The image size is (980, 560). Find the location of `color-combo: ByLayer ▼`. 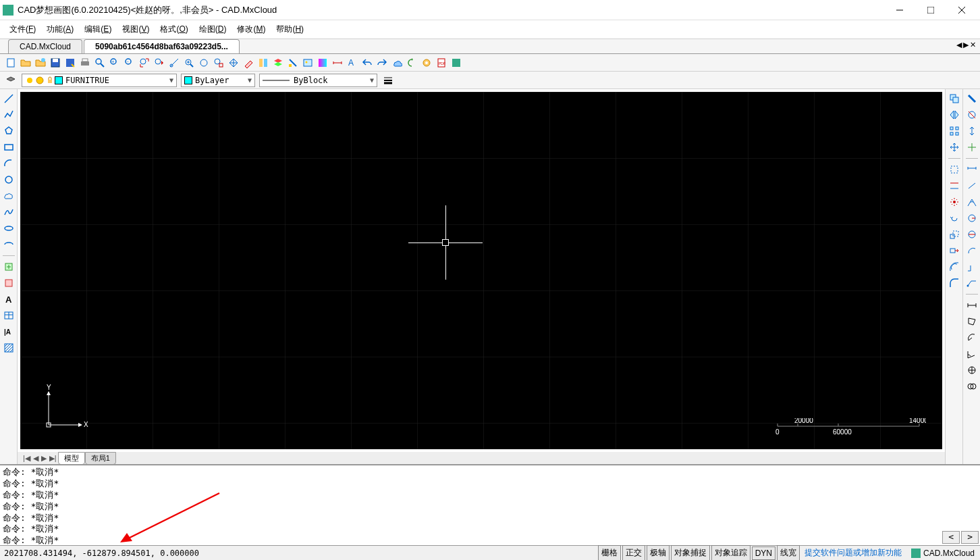

color-combo: ByLayer ▼ is located at coordinates (218, 80).